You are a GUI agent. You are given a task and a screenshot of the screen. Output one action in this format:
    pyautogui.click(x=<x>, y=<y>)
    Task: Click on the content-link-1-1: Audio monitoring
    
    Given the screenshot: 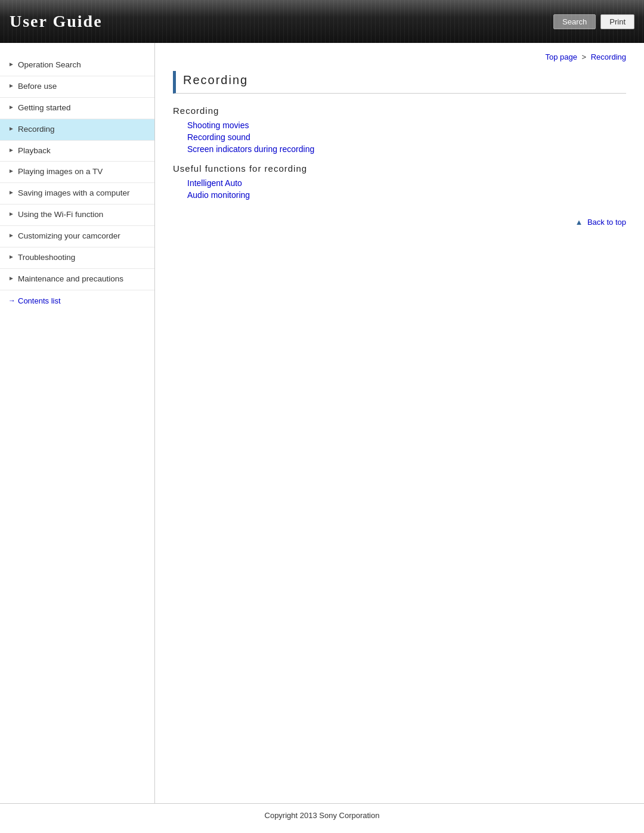 What is the action you would take?
    pyautogui.click(x=407, y=195)
    